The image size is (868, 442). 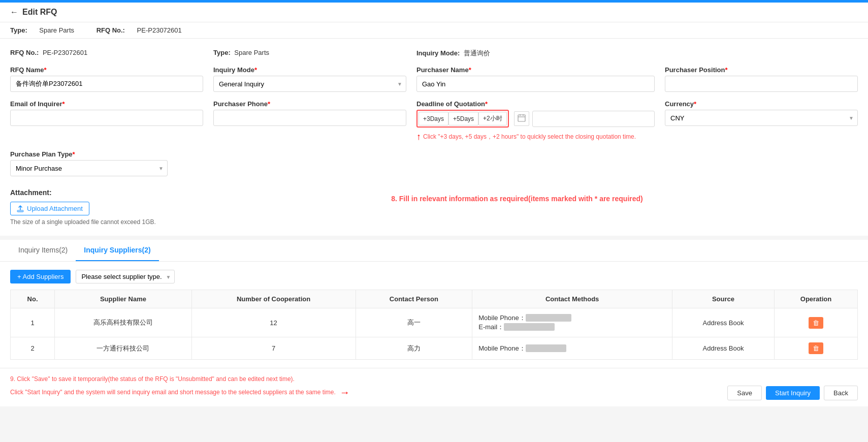 I want to click on col-no: No., so click(x=33, y=299).